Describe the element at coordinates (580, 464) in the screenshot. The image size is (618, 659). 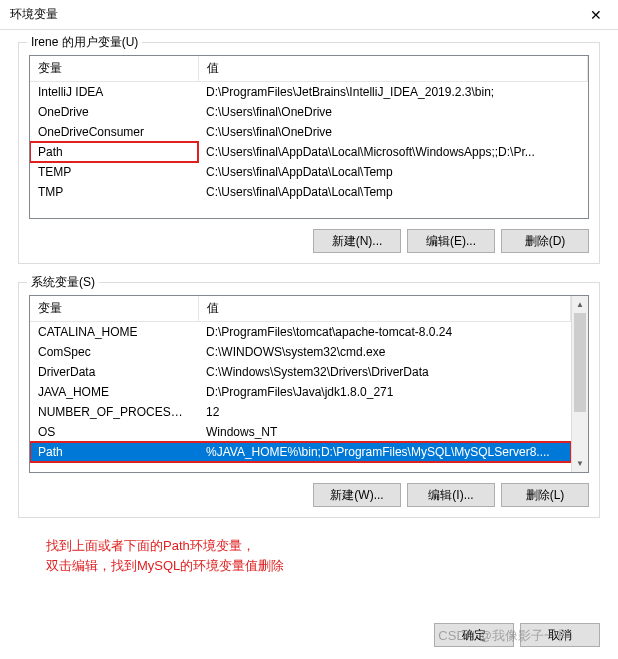
I see `scroll-down-icon: ▼` at that location.